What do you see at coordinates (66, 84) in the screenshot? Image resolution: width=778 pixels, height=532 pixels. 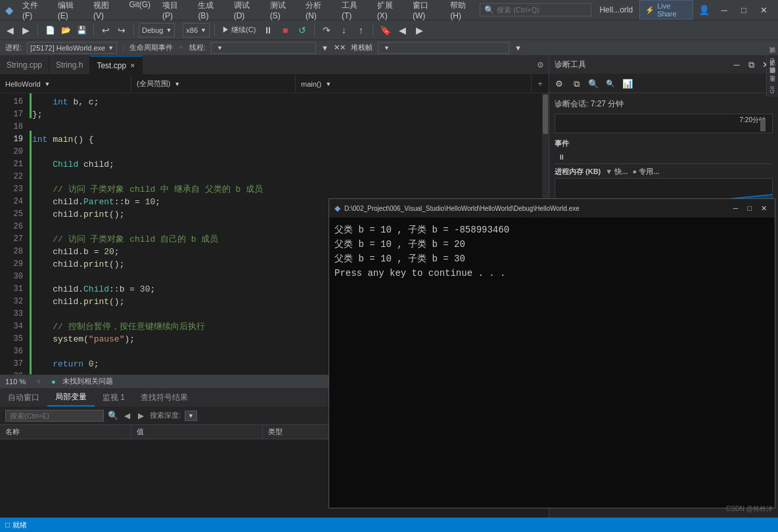 I see `file-scope-dropdown: HelloWorld ▼` at bounding box center [66, 84].